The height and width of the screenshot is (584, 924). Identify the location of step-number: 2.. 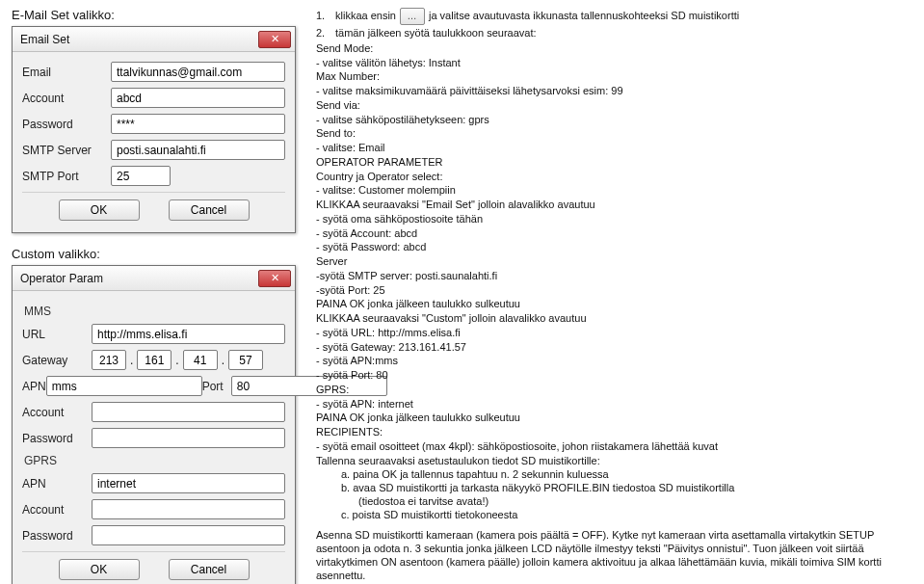
(326, 34).